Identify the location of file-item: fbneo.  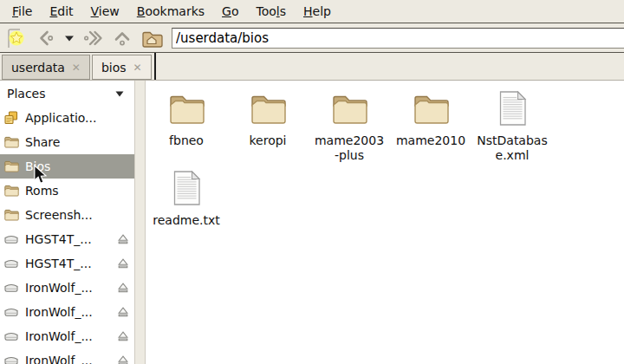
(186, 125).